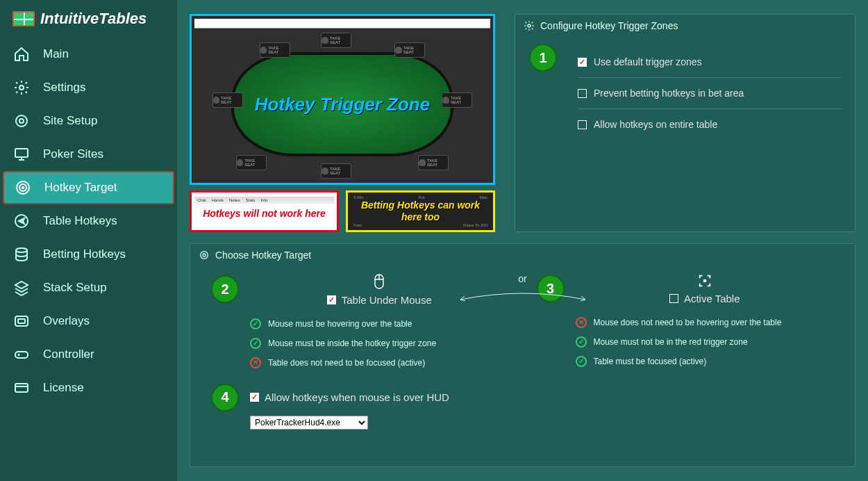  What do you see at coordinates (350, 398) in the screenshot?
I see `opt-allow-hud: Allow hotkeys when mouse is over HUD` at bounding box center [350, 398].